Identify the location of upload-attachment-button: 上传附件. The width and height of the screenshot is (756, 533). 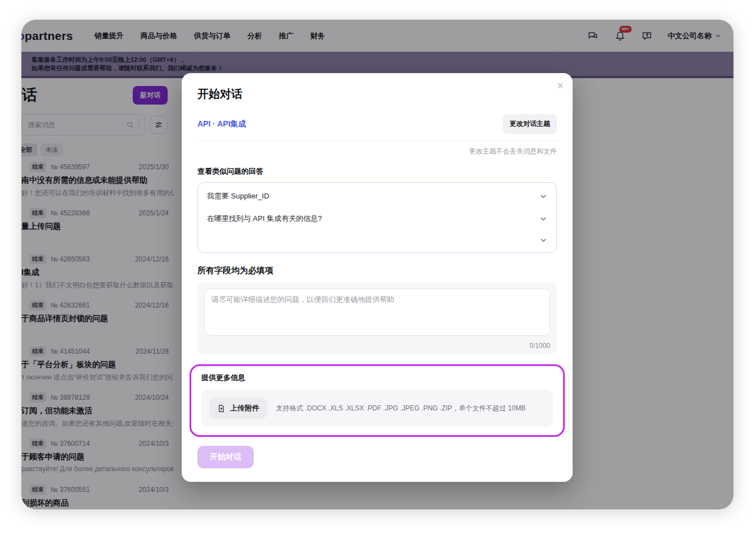
(238, 408).